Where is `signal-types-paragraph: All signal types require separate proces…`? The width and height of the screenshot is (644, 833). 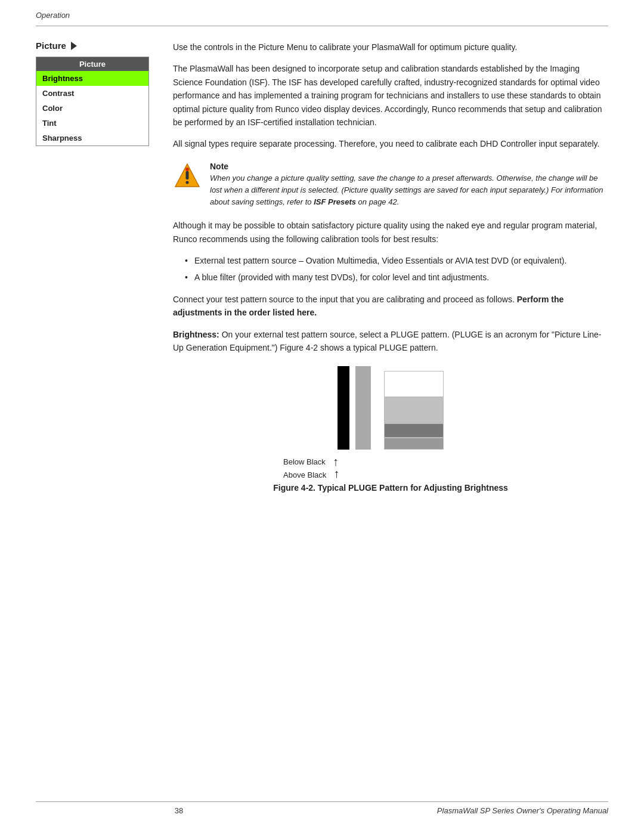 signal-types-paragraph: All signal types require separate proces… is located at coordinates (391, 144).